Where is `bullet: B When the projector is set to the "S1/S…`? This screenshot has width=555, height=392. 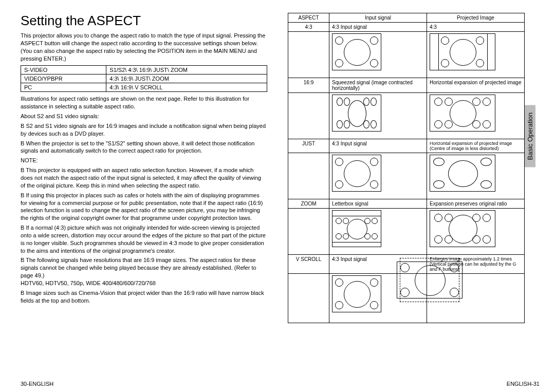 bullet: B When the projector is set to the "S1/S… is located at coordinates (144, 147).